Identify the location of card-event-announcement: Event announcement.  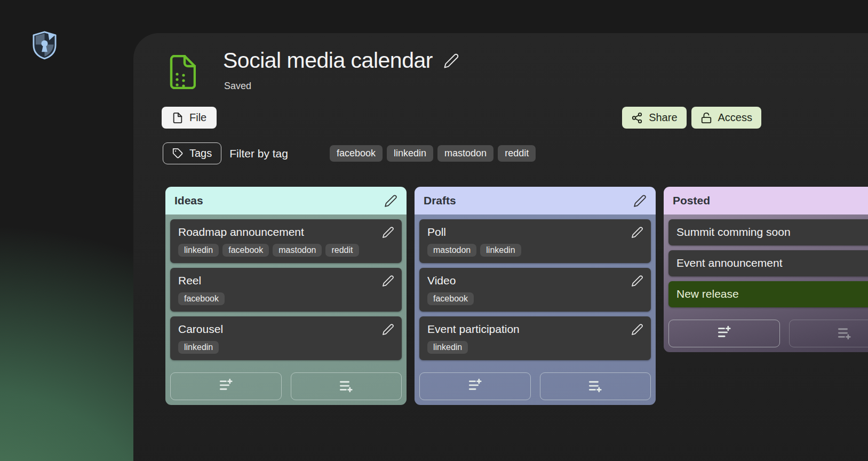
(768, 264).